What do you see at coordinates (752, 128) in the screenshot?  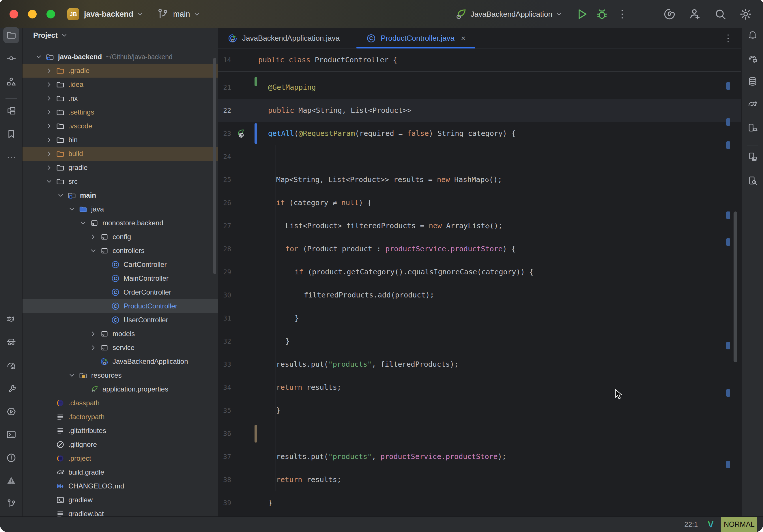 I see `toolwindow-button-running-devices` at bounding box center [752, 128].